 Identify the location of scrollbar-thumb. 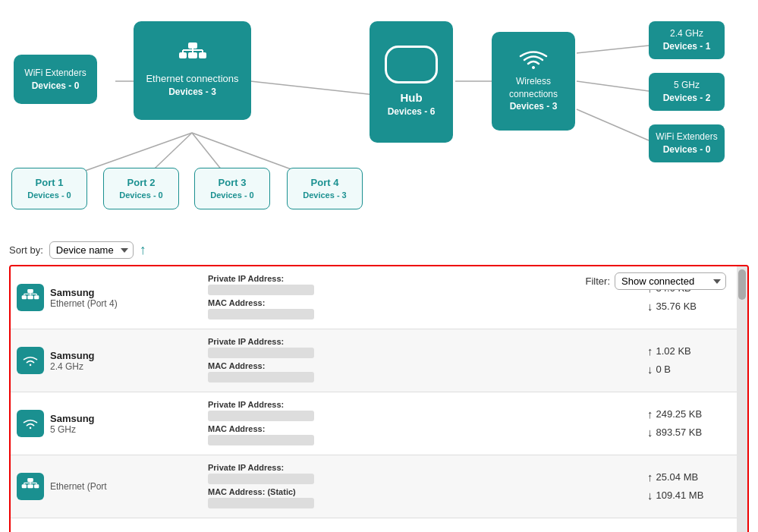
(742, 285).